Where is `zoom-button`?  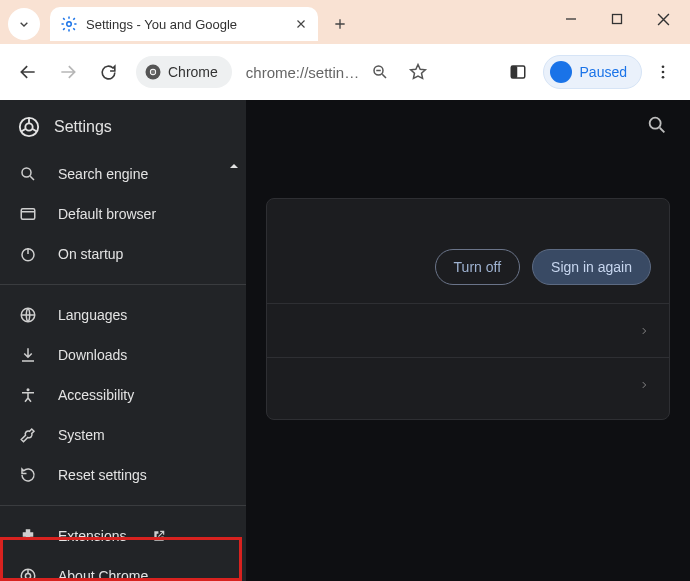
zoom-button is located at coordinates (380, 72).